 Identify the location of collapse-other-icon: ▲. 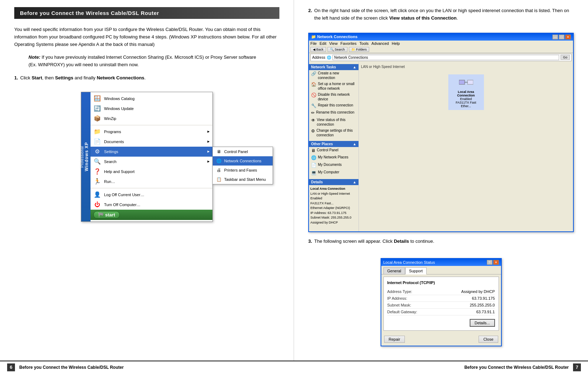
(355, 144).